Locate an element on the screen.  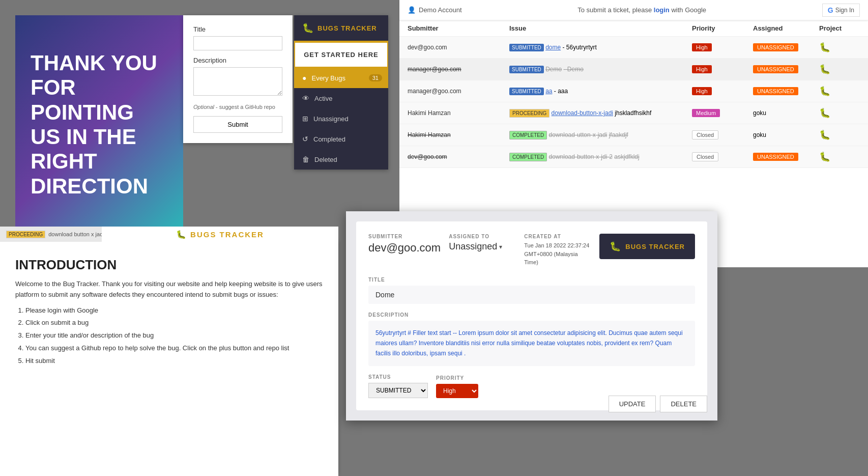
sidebar-item-deleted: 🗑 Deleted is located at coordinates (341, 159).